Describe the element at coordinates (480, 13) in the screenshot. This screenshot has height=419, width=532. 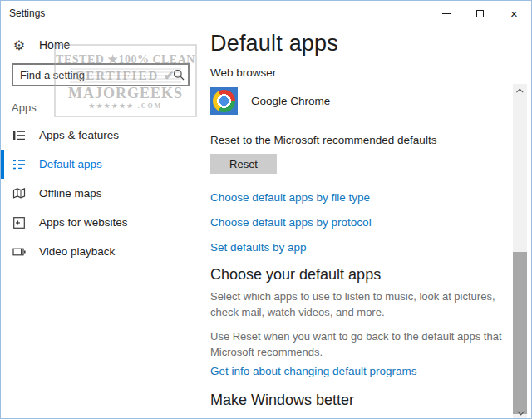
I see `window-controls: ×` at that location.